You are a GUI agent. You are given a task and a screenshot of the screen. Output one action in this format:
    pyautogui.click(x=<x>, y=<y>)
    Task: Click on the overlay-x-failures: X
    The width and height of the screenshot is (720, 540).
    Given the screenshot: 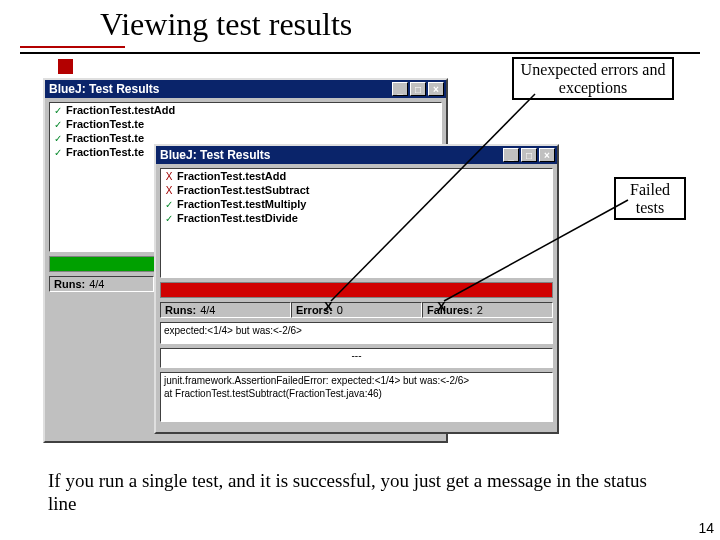 What is the action you would take?
    pyautogui.click(x=443, y=305)
    